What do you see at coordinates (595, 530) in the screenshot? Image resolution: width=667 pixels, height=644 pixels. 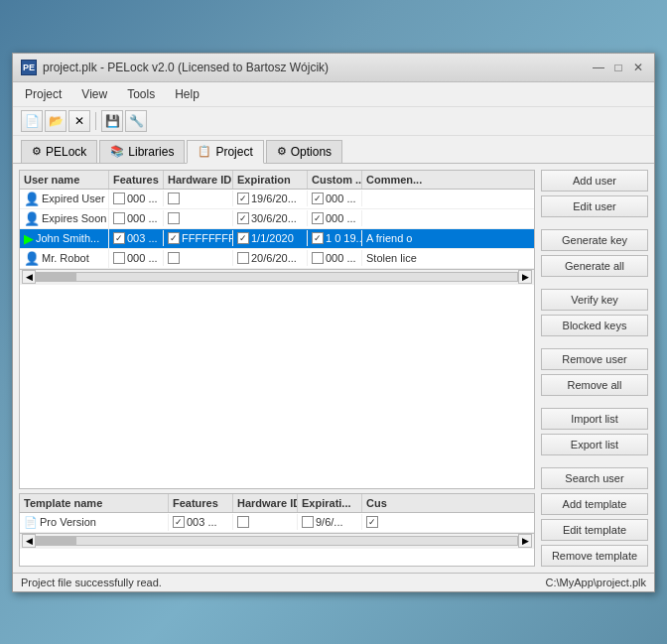 I see `edit-template-button: Edit template` at bounding box center [595, 530].